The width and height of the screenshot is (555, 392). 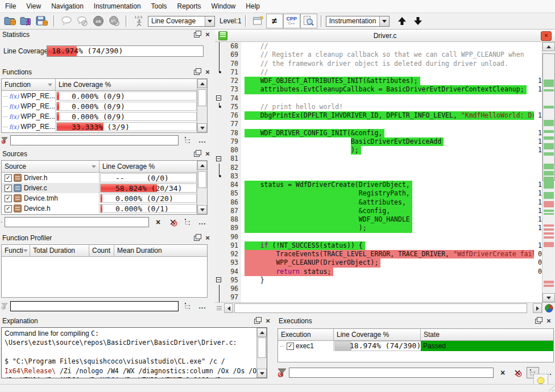 What do you see at coordinates (275, 21) in the screenshot?
I see `comparison-mode-button: ≠` at bounding box center [275, 21].